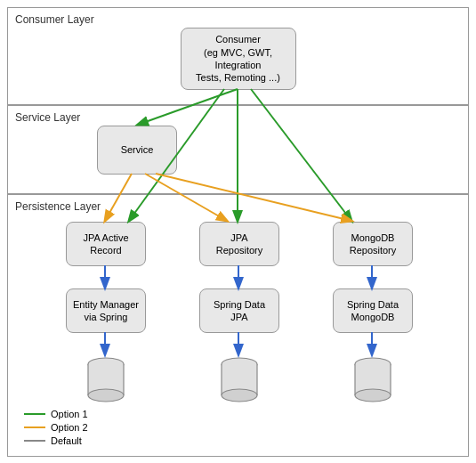  Describe the element at coordinates (58, 207) in the screenshot. I see `persistence-layer-label: Persistence Layer` at that location.